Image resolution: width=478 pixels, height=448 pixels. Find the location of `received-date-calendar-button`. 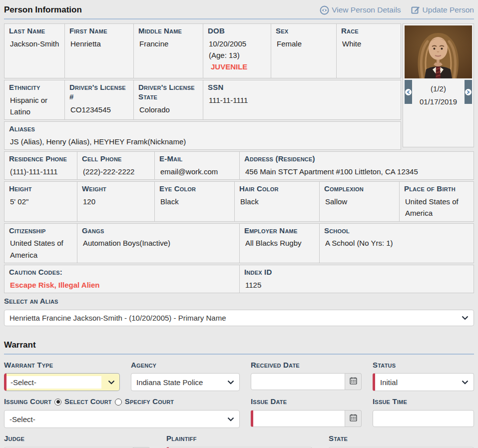

received-date-calendar-button is located at coordinates (354, 382).